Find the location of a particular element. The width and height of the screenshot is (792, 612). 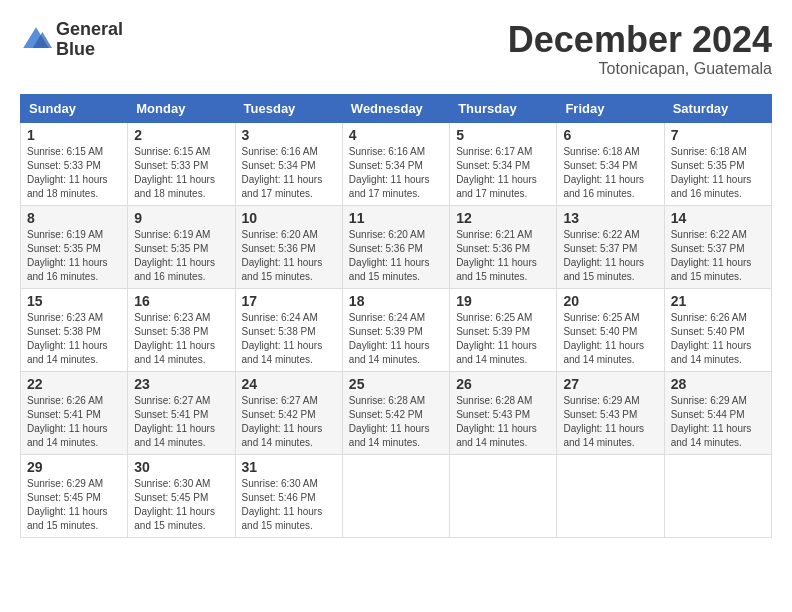

calendar-cell: 12Sunrise: 6:21 AMSunset: 5:36 PMDayligh… is located at coordinates (504, 246).